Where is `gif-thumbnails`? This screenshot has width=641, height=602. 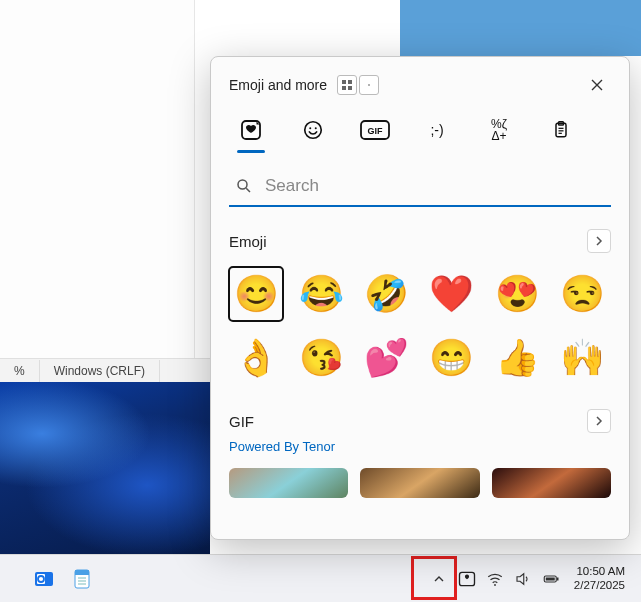 gif-thumbnails is located at coordinates (420, 483).